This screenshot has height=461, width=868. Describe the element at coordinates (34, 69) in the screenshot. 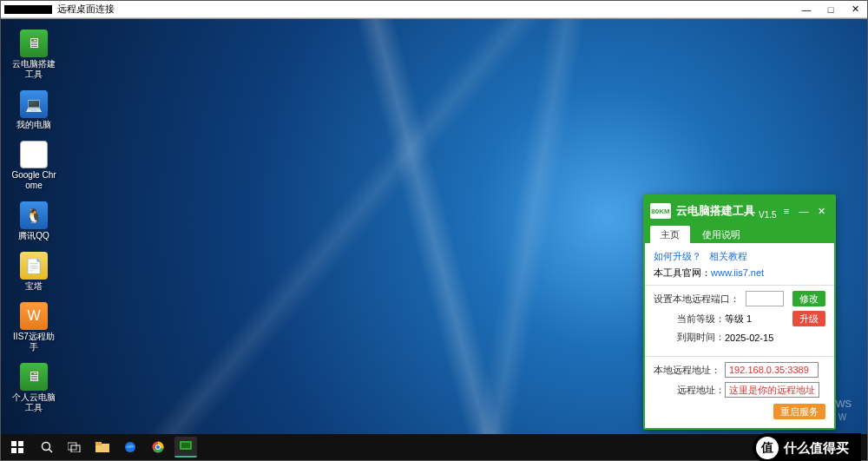

I see `icon-label: 云电脑搭建工具` at that location.